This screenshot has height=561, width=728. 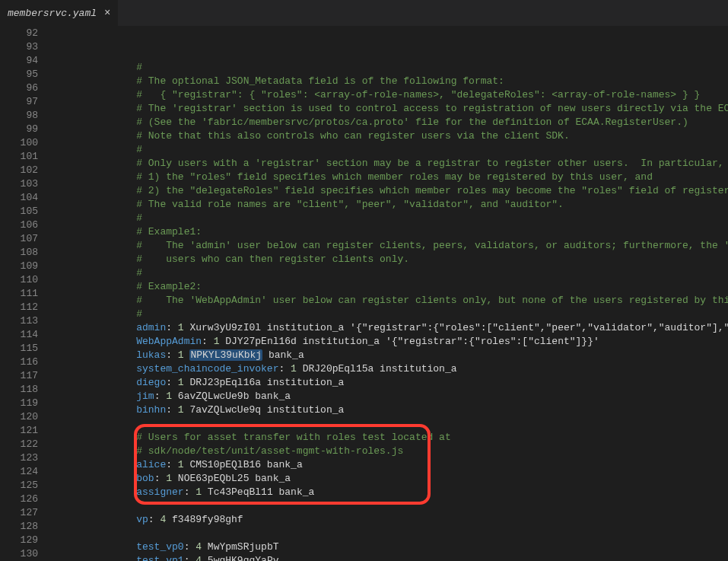 I want to click on code-line: admin: 1 Xurw3yU9zI0l institution_a '{"r…, so click(x=391, y=328).